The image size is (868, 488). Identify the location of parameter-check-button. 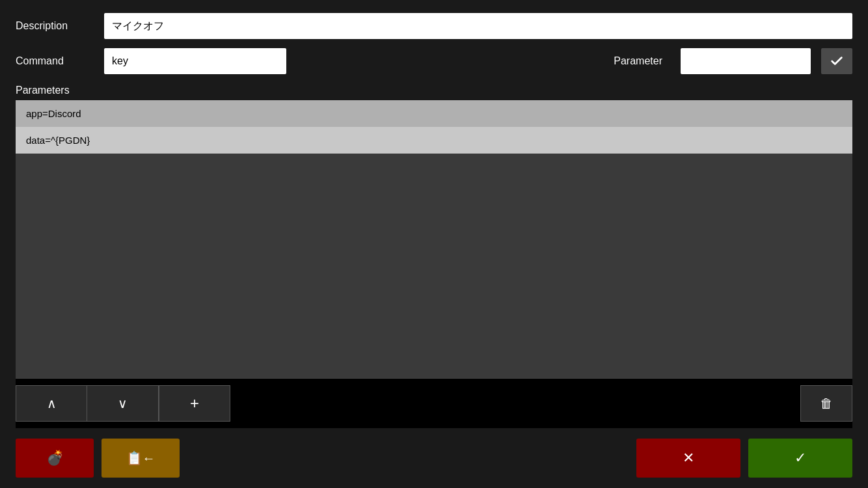
(837, 61).